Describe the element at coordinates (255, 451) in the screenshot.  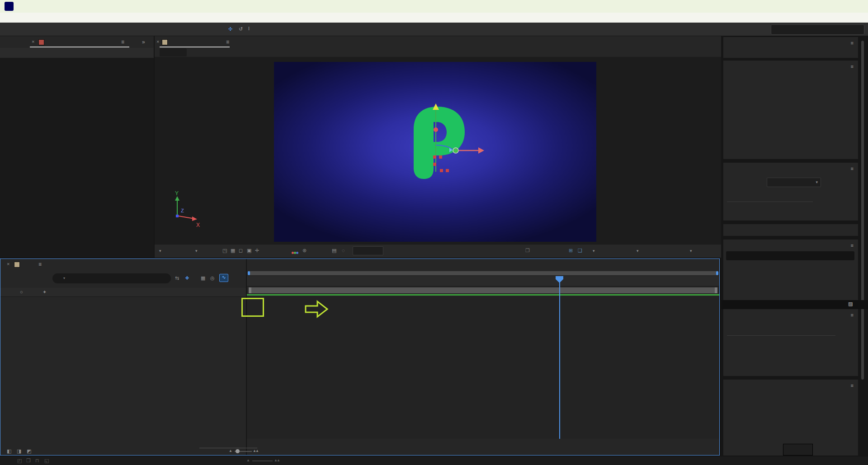
I see `zoom-in-icon: ▲▲` at that location.